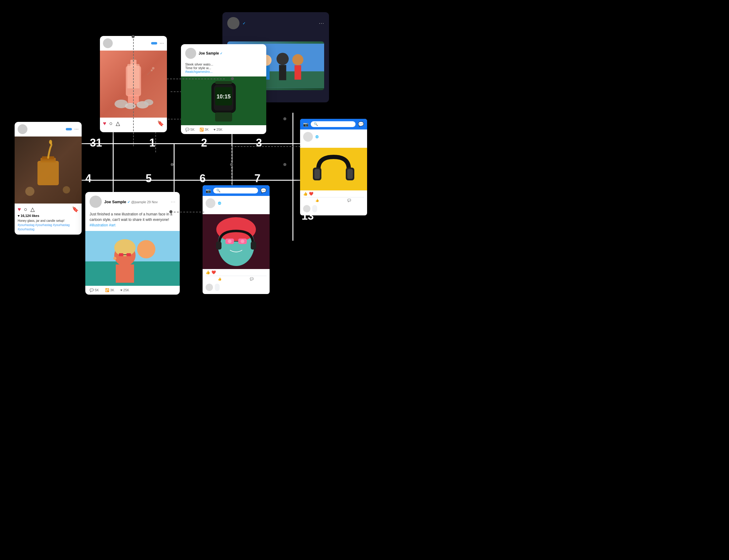  Describe the element at coordinates (257, 179) in the screenshot. I see `grid-number-7: 7` at that location.